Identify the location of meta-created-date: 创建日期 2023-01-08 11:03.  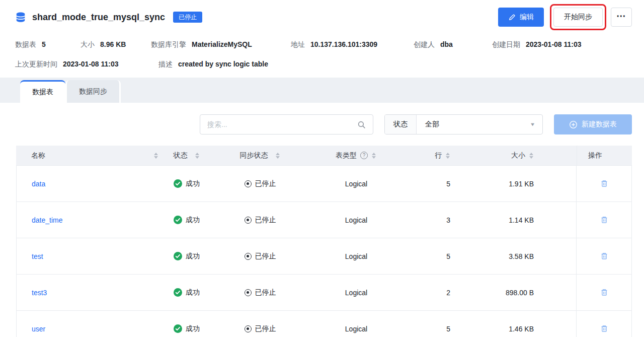
(537, 45).